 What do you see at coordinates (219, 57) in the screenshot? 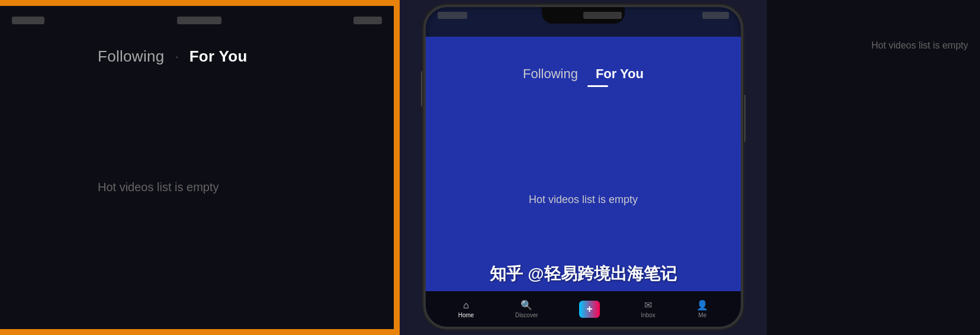
I see `tab-foryou-left: For You` at bounding box center [219, 57].